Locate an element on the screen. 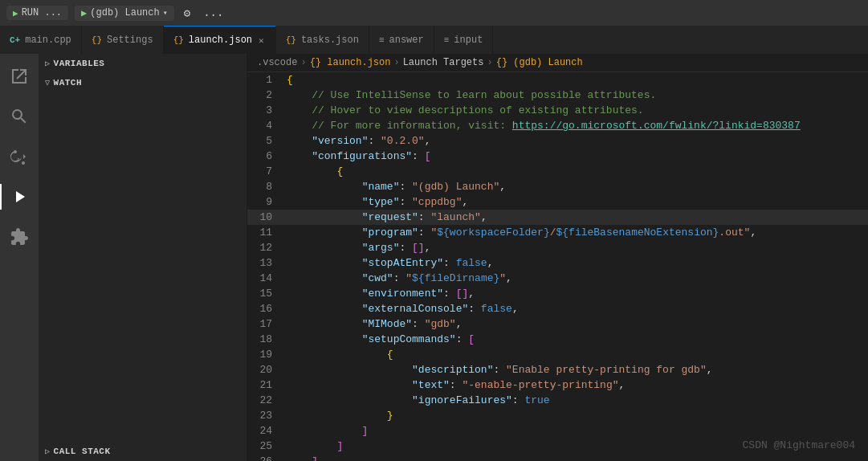  code-line-7: 7 { is located at coordinates (557, 172).